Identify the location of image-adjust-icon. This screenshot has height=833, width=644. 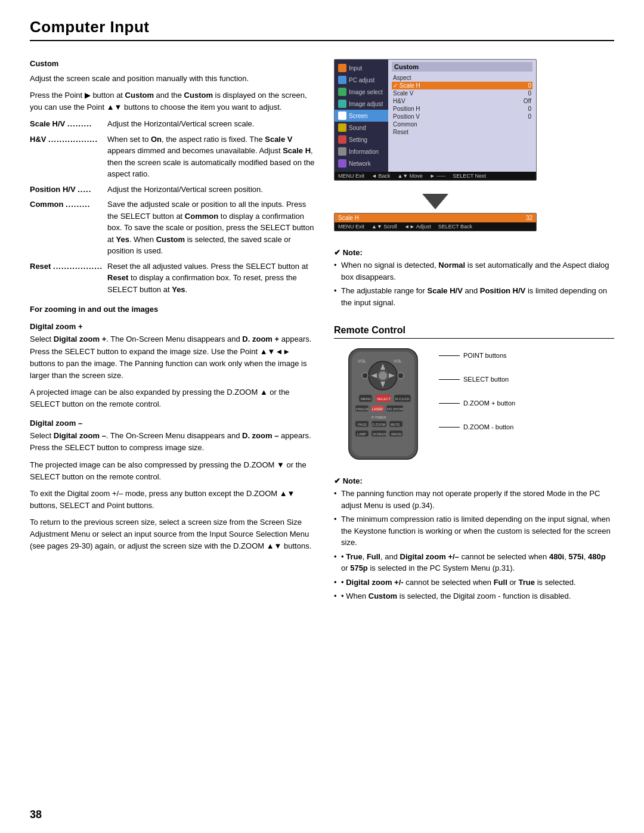
(342, 104).